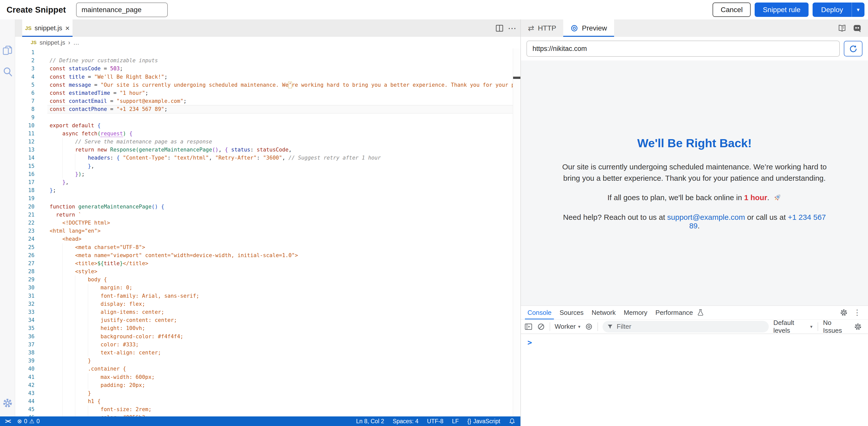  What do you see at coordinates (264, 361) in the screenshot?
I see `code-line: 39 }` at bounding box center [264, 361].